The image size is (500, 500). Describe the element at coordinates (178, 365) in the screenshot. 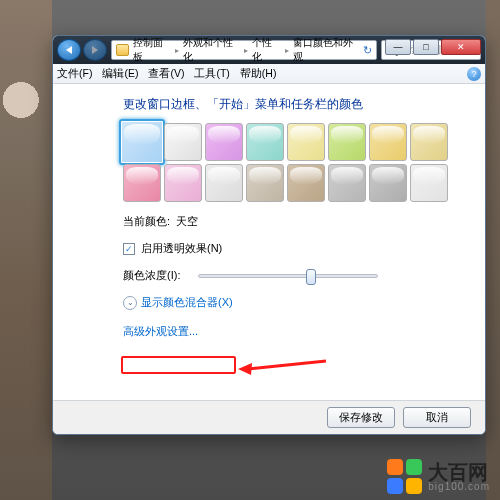

I see `annotation-rectangle` at that location.